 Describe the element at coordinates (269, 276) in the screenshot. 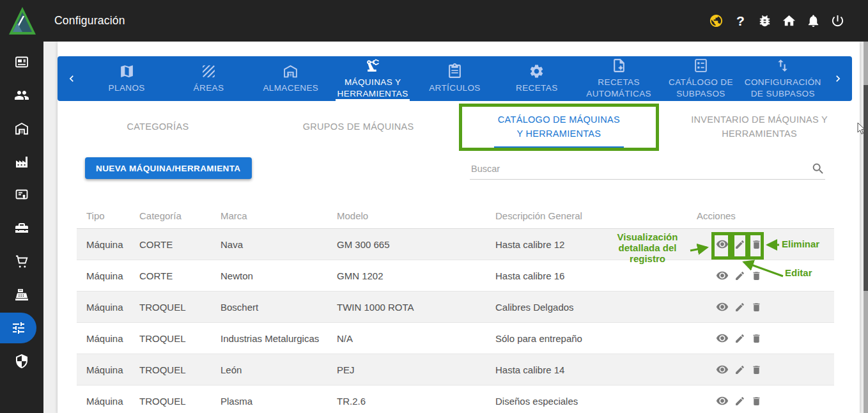

I see `cell-marca: Newton` at that location.